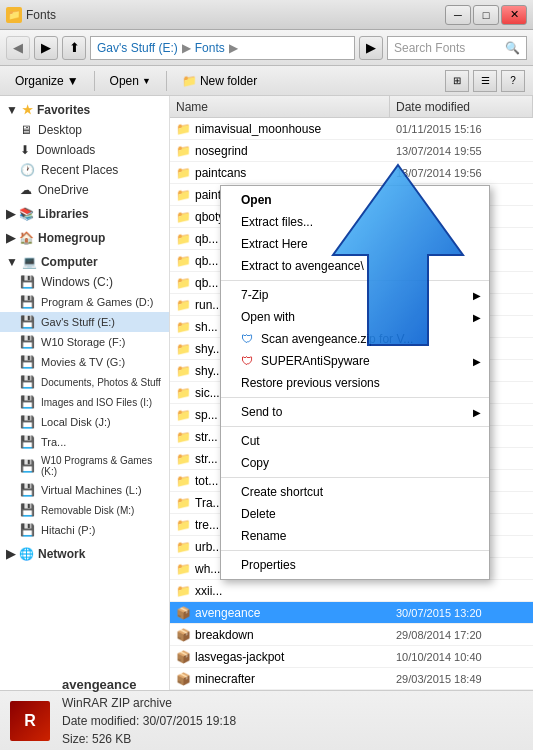  Describe the element at coordinates (68, 530) in the screenshot. I see `drive-p-label: Hitachi (P:)` at that location.